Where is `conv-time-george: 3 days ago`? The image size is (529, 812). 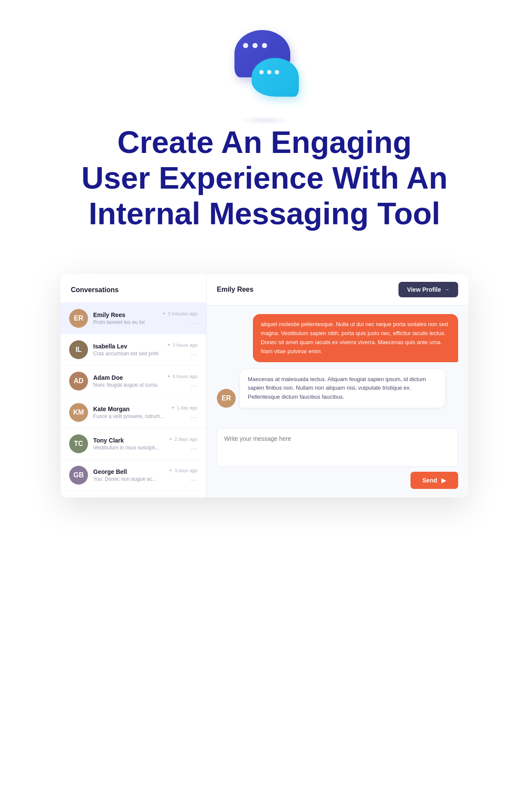
conv-time-george: 3 days ago is located at coordinates (186, 470).